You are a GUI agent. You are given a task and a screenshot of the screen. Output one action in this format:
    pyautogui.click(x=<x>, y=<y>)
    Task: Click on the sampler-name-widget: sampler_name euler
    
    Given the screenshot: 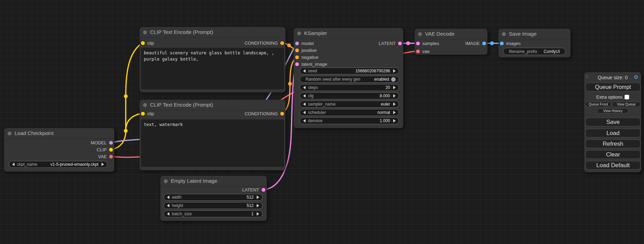 What is the action you would take?
    pyautogui.click(x=349, y=104)
    